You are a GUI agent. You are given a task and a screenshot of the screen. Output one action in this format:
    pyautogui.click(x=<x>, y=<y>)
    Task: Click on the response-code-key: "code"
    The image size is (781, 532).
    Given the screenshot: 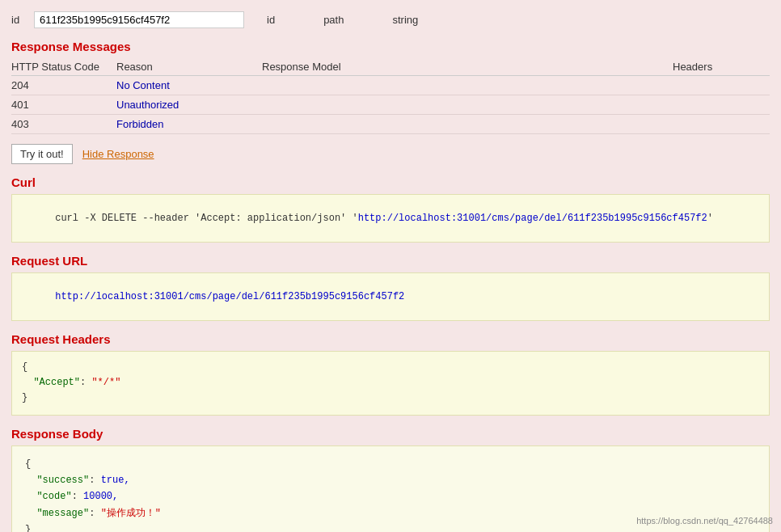 What is the action you would take?
    pyautogui.click(x=53, y=496)
    